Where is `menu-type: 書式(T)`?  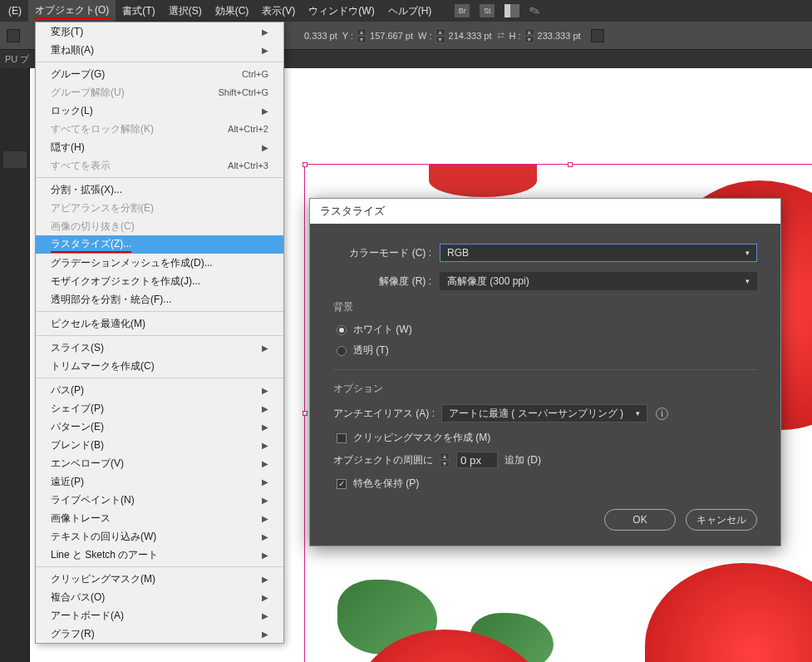 menu-type: 書式(T) is located at coordinates (138, 11).